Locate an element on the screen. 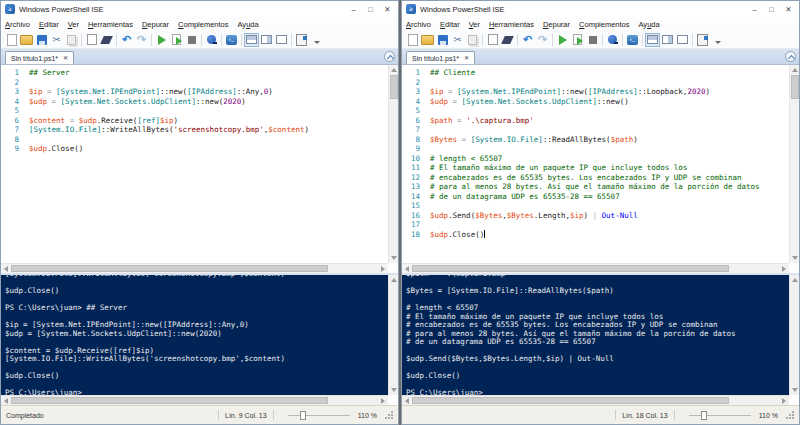  status-bar: Lín. 18 Col. 13 110 % is located at coordinates (600, 414).